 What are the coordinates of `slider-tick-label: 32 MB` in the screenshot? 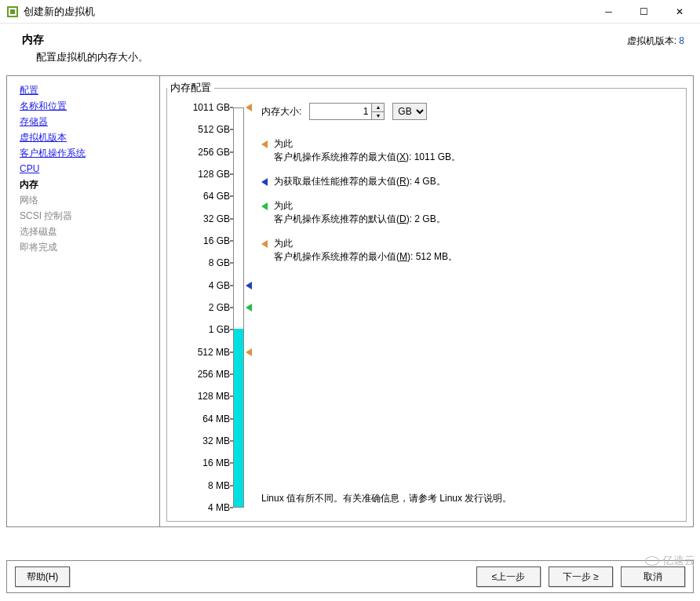 It's located at (206, 441).